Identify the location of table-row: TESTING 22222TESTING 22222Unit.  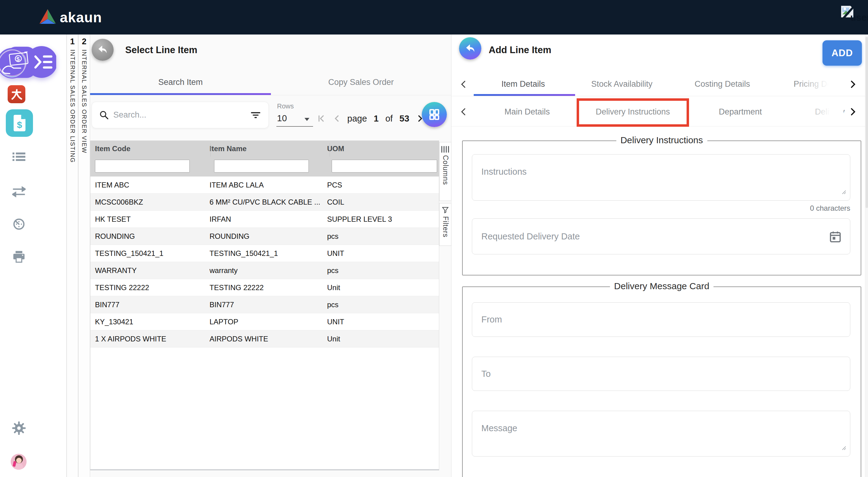
(265, 288).